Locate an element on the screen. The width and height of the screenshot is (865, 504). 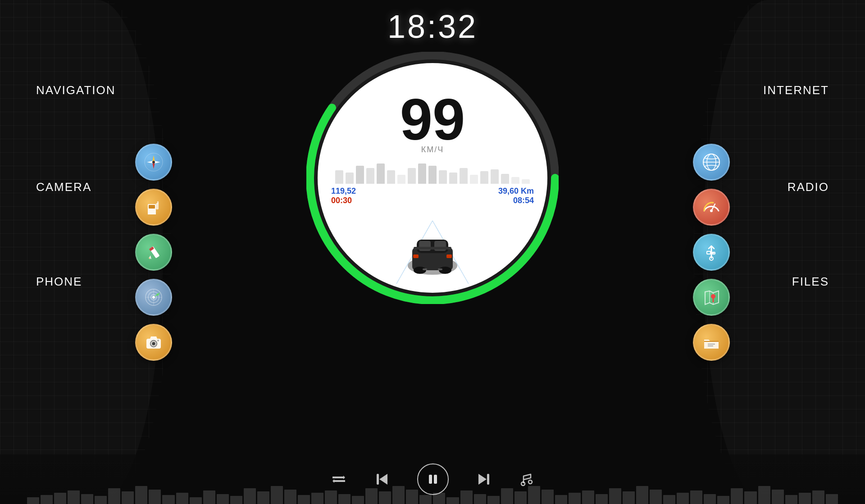
speedometer-inner: 99 КМ/Ч 119,52 00:30 39,60 Km 08:54 is located at coordinates (432, 178).